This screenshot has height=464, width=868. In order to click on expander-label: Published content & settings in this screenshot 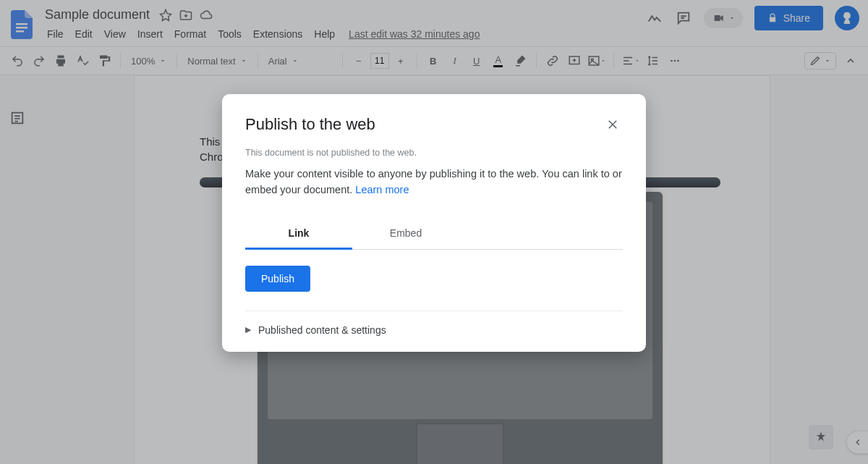, I will do `click(323, 330)`.